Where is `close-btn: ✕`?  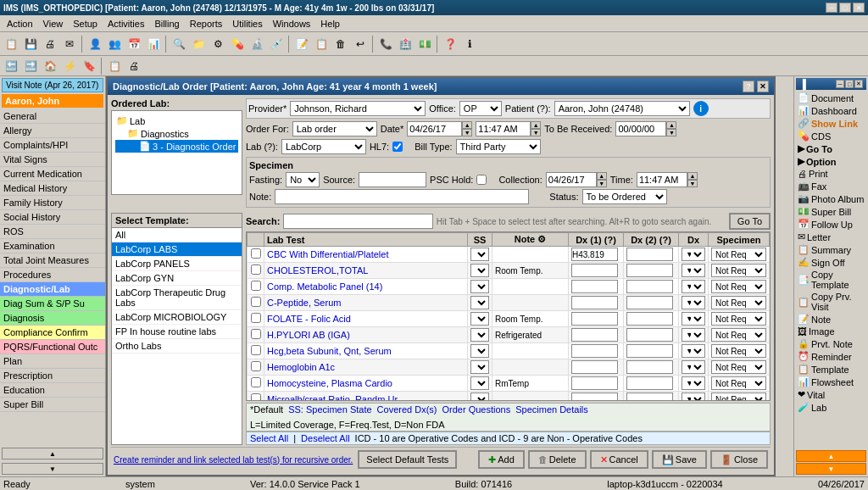 close-btn: ✕ is located at coordinates (859, 8).